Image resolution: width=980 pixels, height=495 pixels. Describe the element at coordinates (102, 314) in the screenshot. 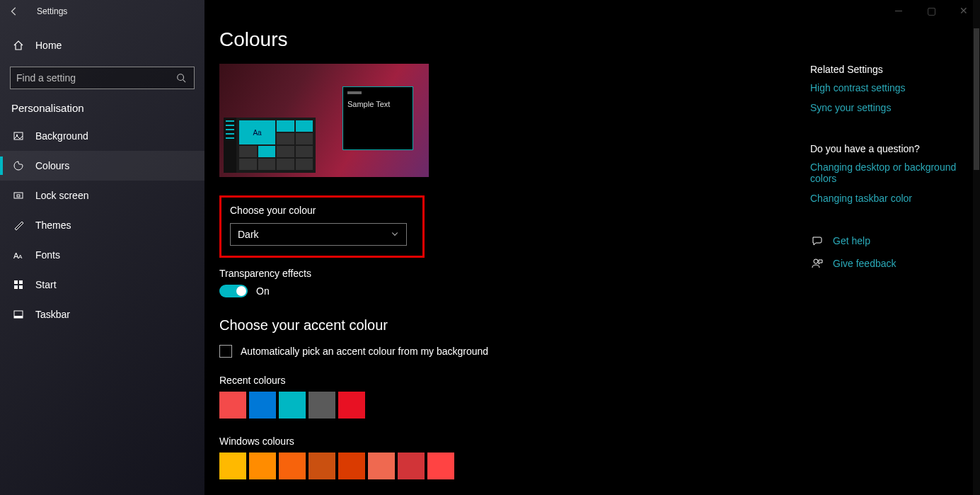

I see `sidebar-item-taskbar: Taskbar` at that location.